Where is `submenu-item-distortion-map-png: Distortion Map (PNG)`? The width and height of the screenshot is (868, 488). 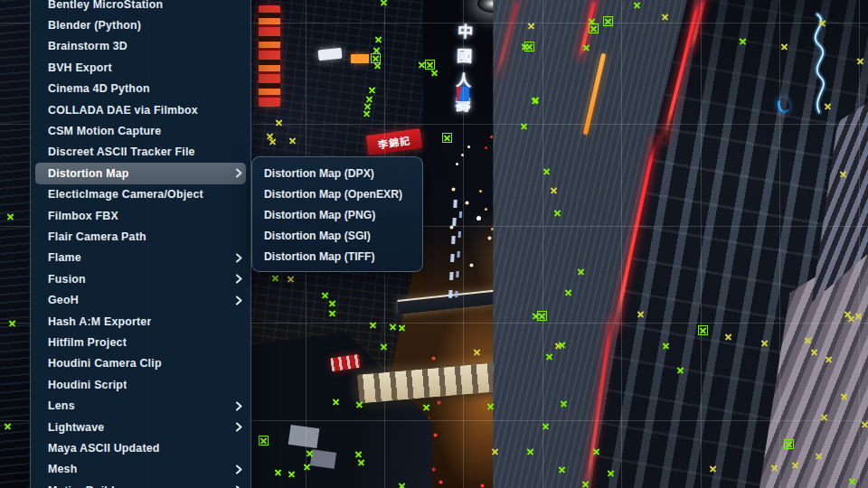
submenu-item-distortion-map-png: Distortion Map (PNG) is located at coordinates (337, 215).